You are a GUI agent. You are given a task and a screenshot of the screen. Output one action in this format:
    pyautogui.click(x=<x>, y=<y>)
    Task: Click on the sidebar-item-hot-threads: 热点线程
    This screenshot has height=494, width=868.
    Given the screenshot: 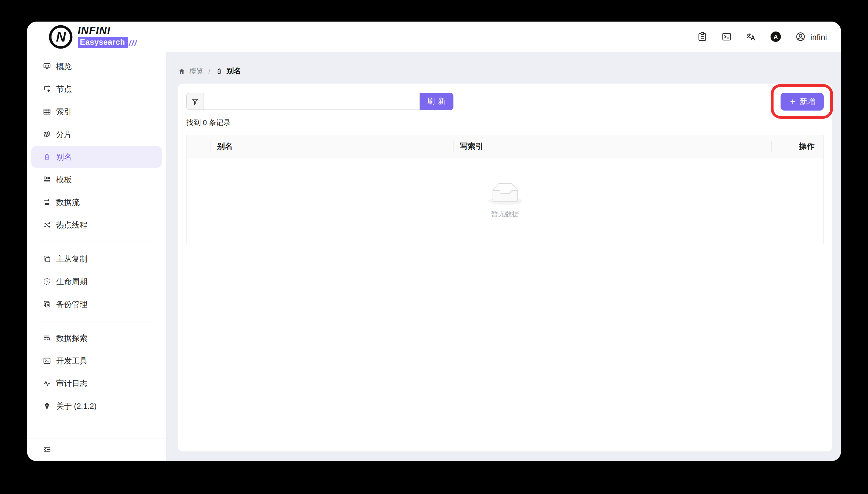 What is the action you would take?
    pyautogui.click(x=96, y=225)
    